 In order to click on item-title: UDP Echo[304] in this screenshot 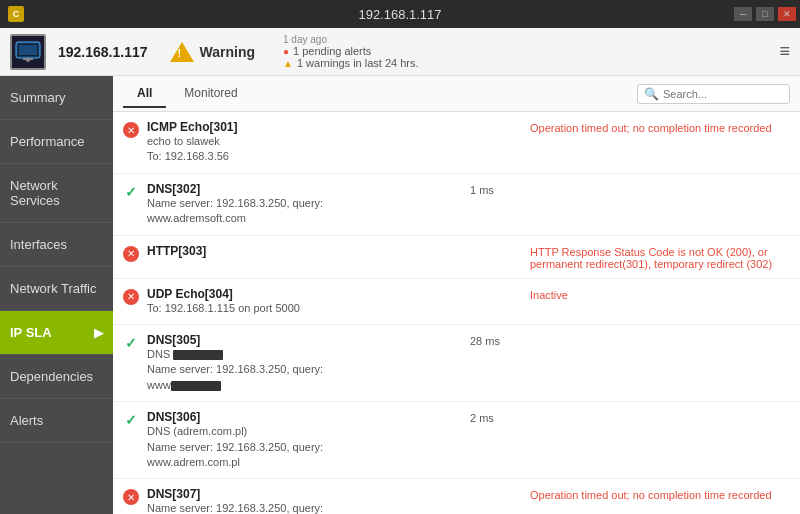, I will do `click(308, 294)`.